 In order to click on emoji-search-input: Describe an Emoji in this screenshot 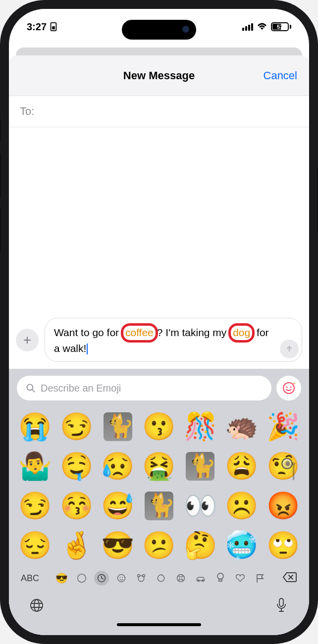, I will do `click(144, 388)`.